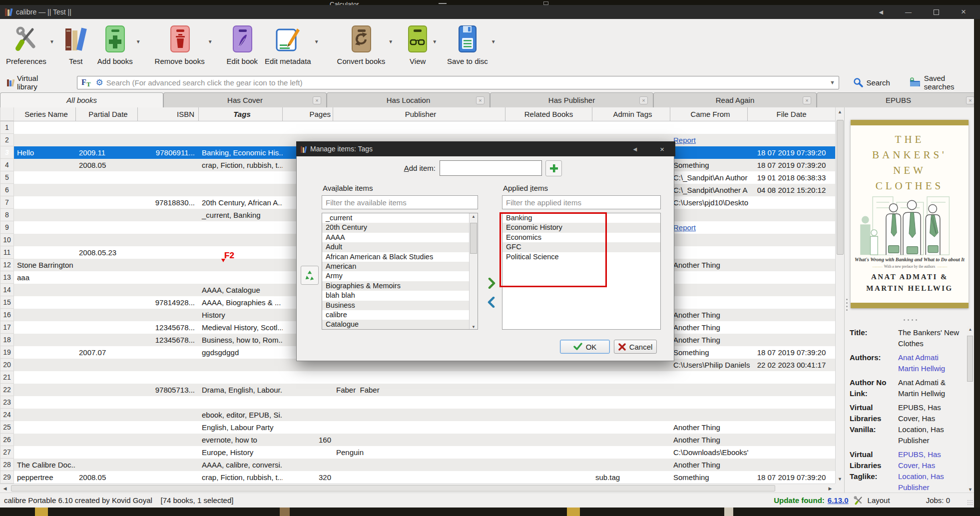 The width and height of the screenshot is (980, 516). I want to click on table-row: 29peppertree2008.05crap, Fiction, rubbis…, so click(422, 478).